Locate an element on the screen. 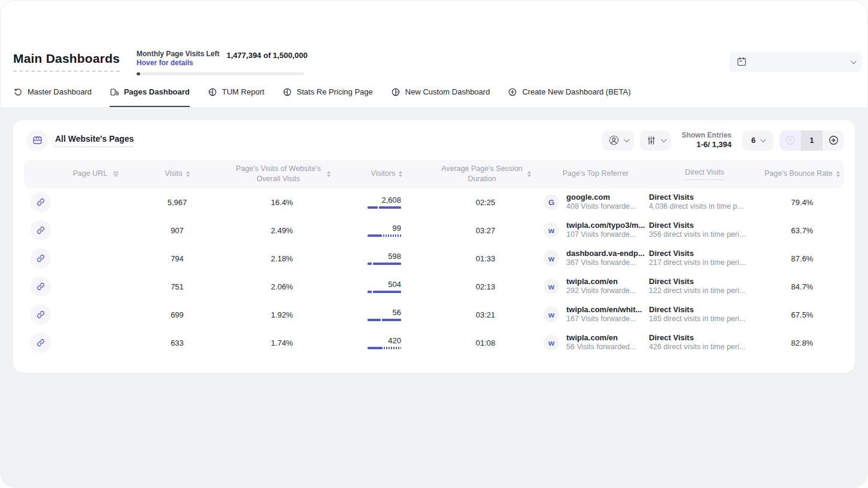 This screenshot has width=868, height=488. tab-new-custom-dashboard: New Custom Dashboard is located at coordinates (441, 97).